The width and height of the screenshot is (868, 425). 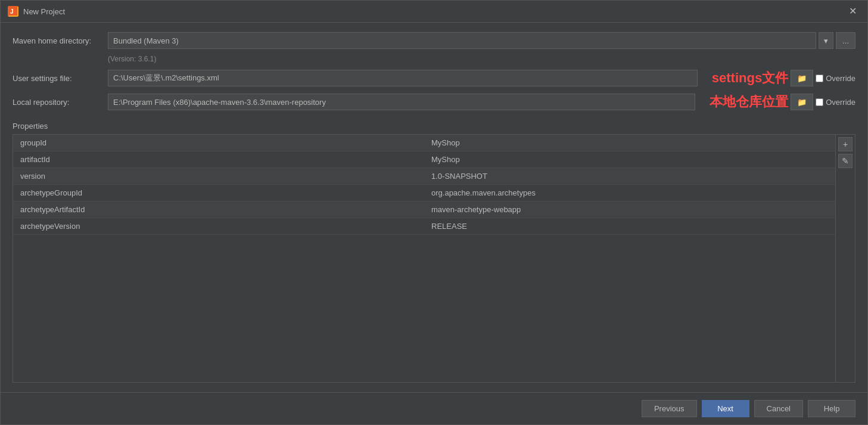 I want to click on user-settings-row: User settings file: settings文件 📁 Overrid…, so click(x=434, y=78).